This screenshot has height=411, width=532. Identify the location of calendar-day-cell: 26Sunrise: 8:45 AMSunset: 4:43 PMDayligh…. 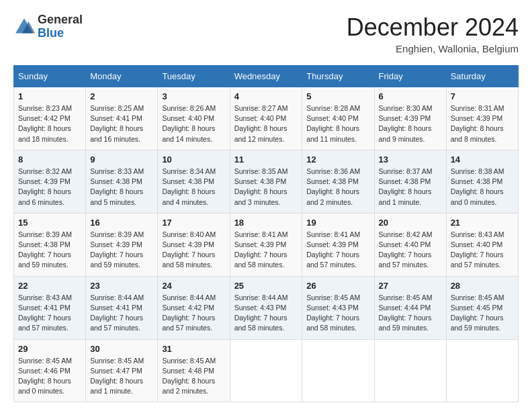
(339, 308).